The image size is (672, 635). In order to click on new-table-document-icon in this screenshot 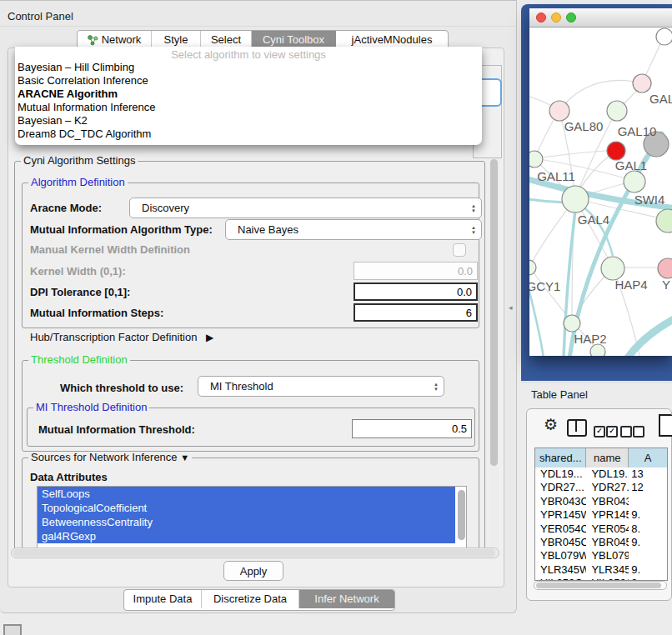, I will do `click(665, 425)`.